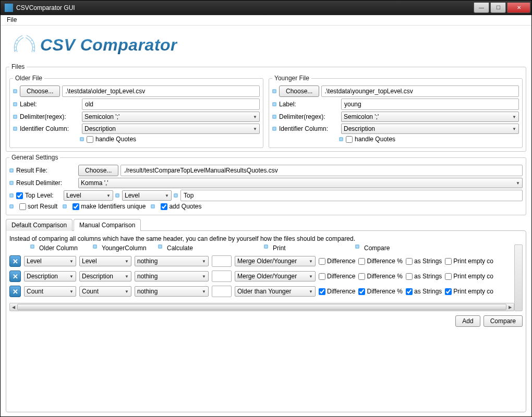  I want to click on vertical-scrollbar, so click(518, 278).